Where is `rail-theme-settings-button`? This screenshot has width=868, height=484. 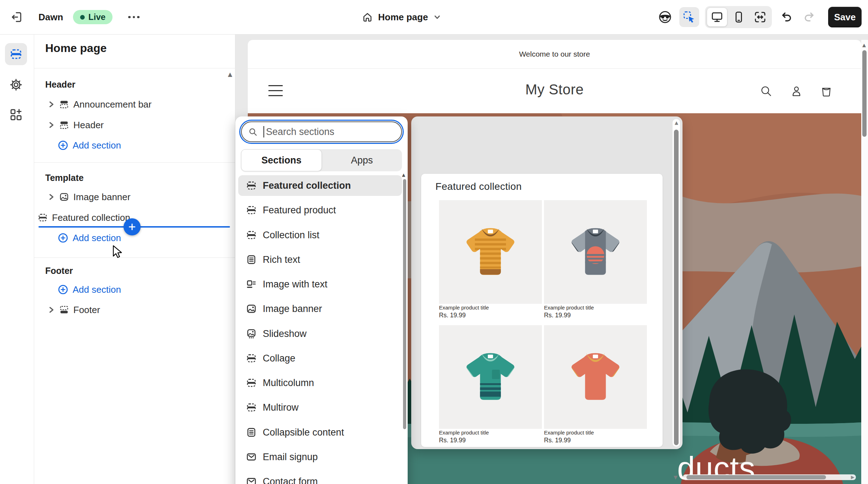
rail-theme-settings-button is located at coordinates (16, 85).